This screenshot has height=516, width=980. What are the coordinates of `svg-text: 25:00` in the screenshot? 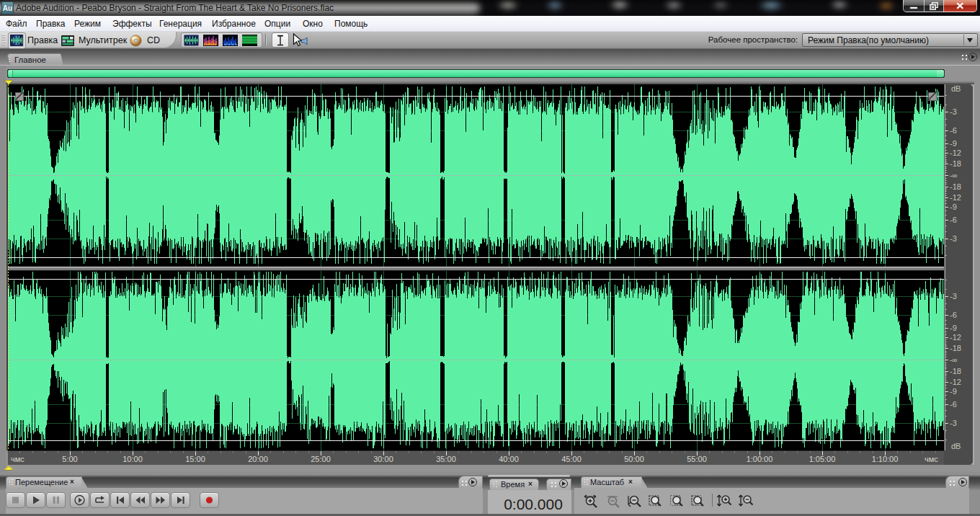 It's located at (321, 459).